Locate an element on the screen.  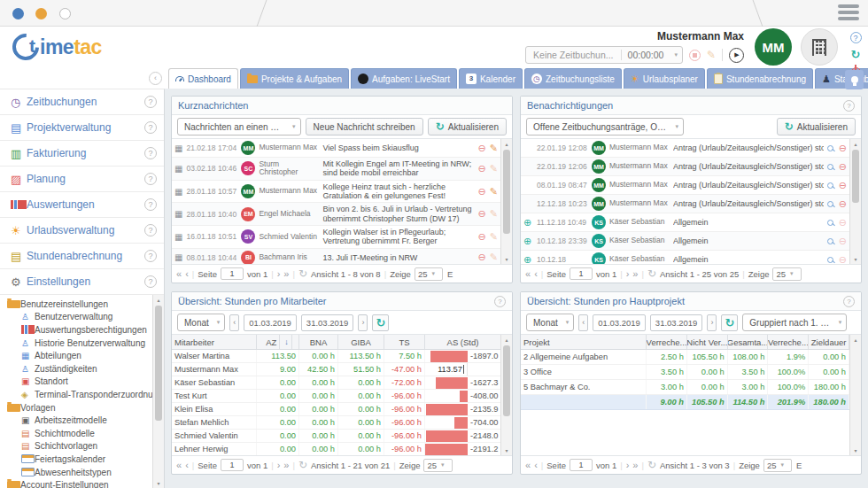
sidebar-item: ▤ Stundenabrechnung ? is located at coordinates (81, 257).